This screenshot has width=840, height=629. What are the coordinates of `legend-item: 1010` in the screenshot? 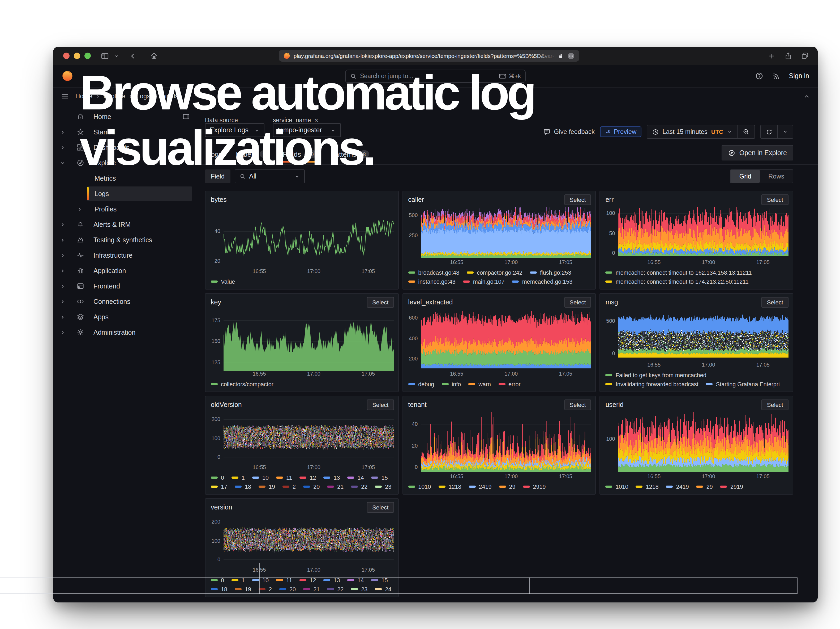 It's located at (617, 486).